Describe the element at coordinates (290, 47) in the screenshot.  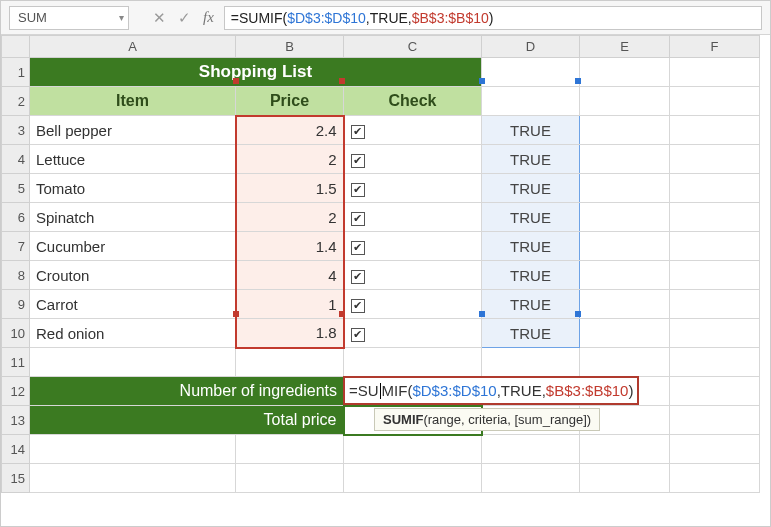
I see `col-header-B: B` at that location.